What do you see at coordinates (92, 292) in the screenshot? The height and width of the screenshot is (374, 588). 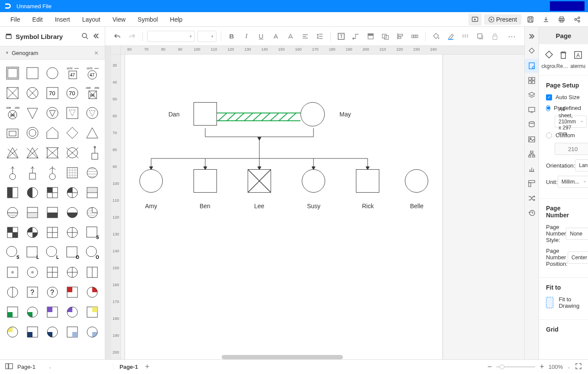 I see `symbol-red-corner-circle` at bounding box center [92, 292].